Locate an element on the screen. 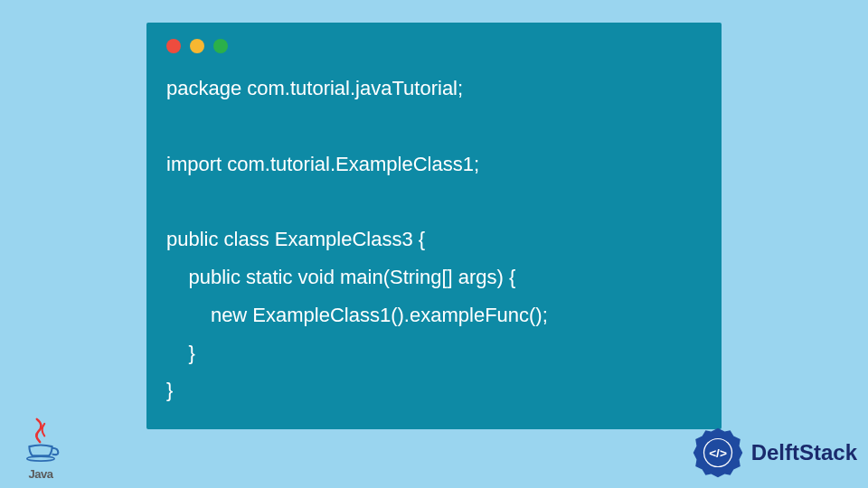  minimize-icon is located at coordinates (197, 46).